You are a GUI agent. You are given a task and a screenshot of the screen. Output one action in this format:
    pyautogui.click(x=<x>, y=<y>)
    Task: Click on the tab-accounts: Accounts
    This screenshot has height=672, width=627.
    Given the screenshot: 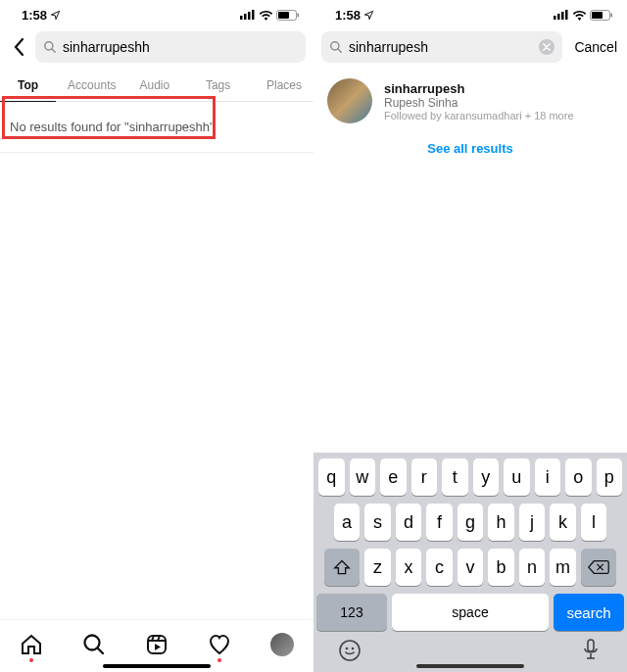 What is the action you would take?
    pyautogui.click(x=92, y=84)
    